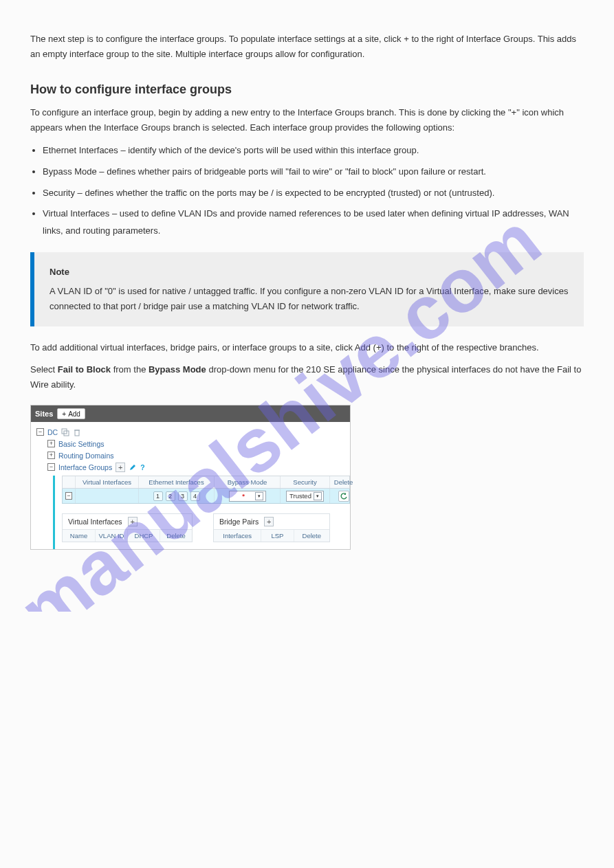 The height and width of the screenshot is (868, 614). What do you see at coordinates (314, 223) in the screenshot?
I see `list-item: Virtual Interfaces – used to define VLAN…` at bounding box center [314, 223].